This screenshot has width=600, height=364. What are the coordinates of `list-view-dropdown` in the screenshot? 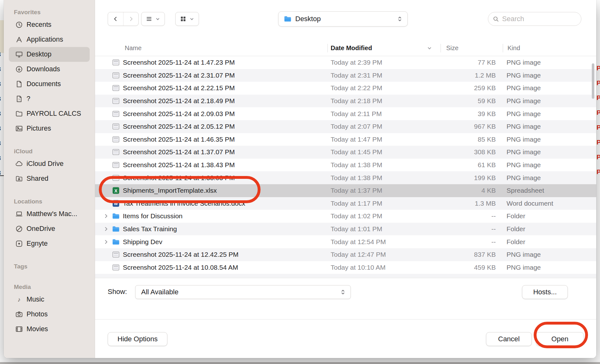 It's located at (153, 19).